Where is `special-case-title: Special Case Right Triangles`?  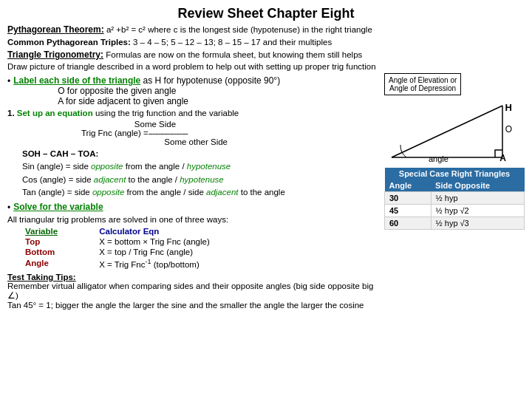 special-case-title: Special Case Right Triangles is located at coordinates (455, 174).